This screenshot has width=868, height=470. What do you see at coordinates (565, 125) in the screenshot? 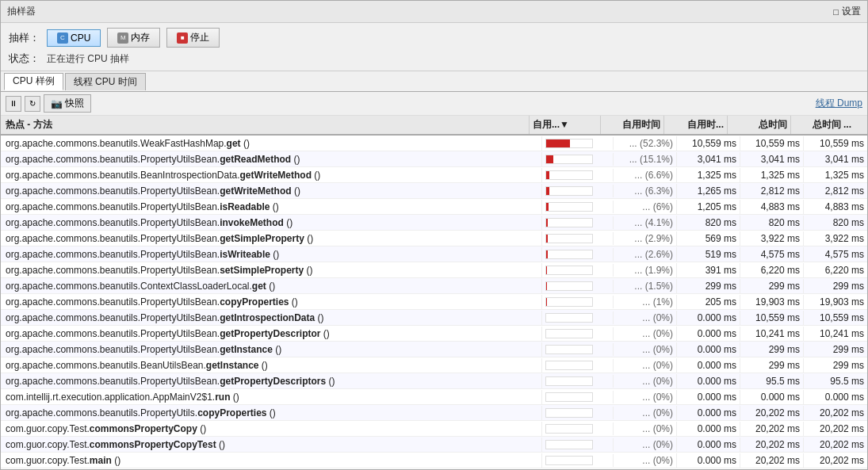
I see `header-self-bar: 自用...▼` at bounding box center [565, 125].